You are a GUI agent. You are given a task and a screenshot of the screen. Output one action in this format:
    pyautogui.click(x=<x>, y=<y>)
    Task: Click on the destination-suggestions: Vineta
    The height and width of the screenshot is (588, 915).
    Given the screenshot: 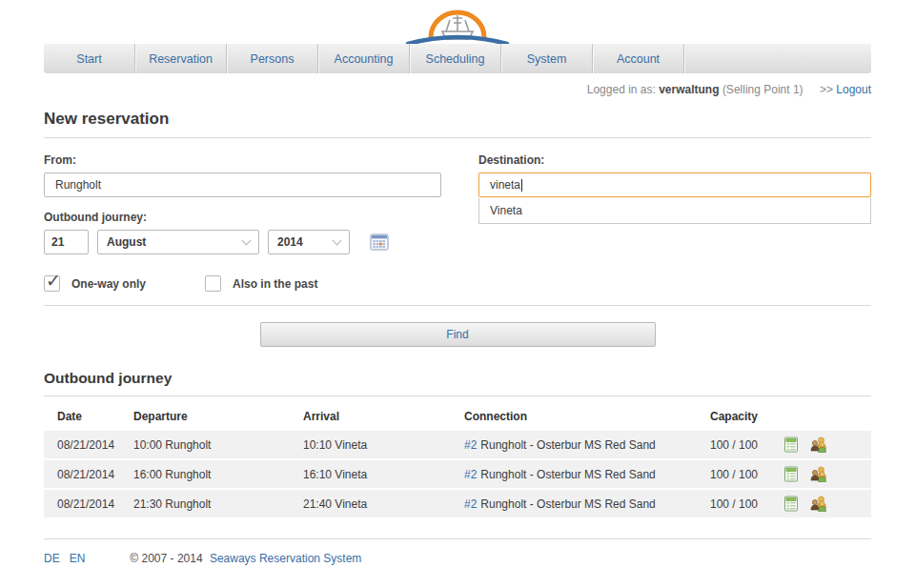 What is the action you would take?
    pyautogui.click(x=675, y=212)
    